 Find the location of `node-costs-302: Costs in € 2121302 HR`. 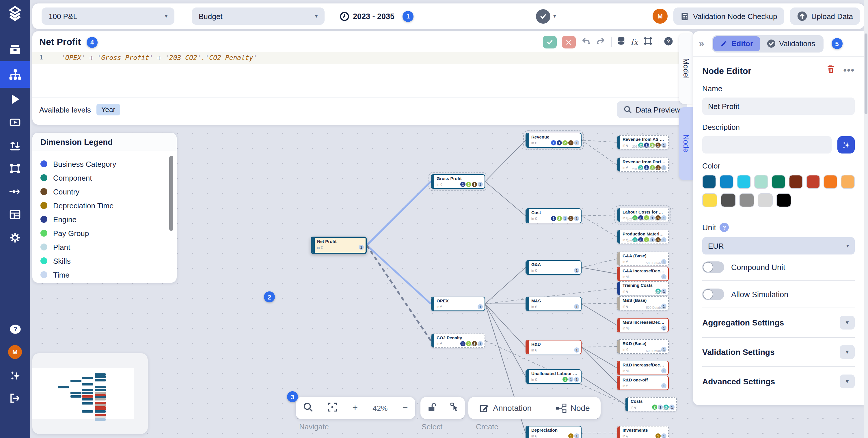

node-costs-302: Costs in € 2121302 HR is located at coordinates (651, 404).